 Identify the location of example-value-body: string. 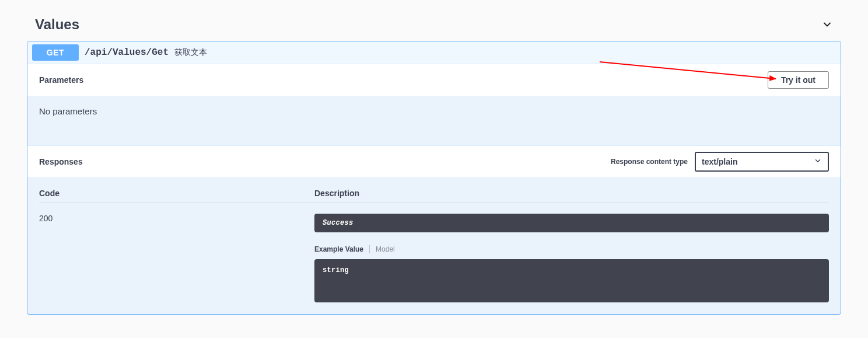
(336, 270).